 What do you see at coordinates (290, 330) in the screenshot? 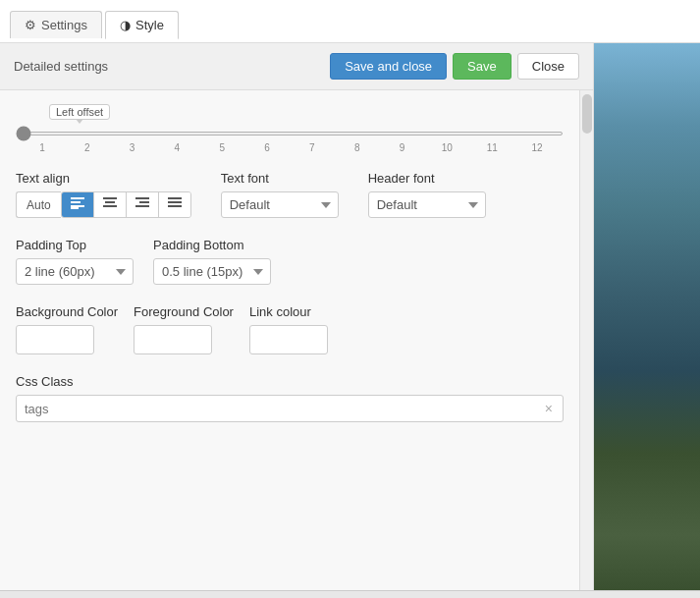
I see `color-row: Background Color Foreground Color Link c…` at bounding box center [290, 330].